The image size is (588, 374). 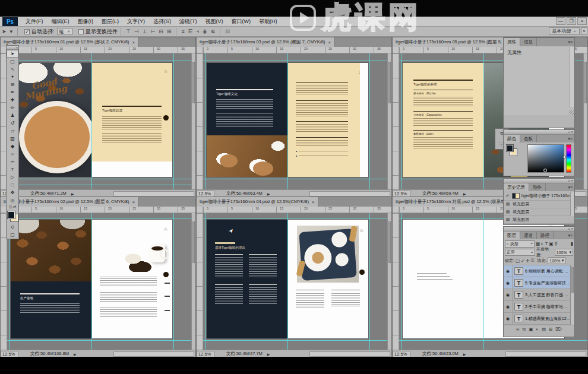 I want to click on color-panel-menu-icon: ▾≡, so click(x=570, y=139).